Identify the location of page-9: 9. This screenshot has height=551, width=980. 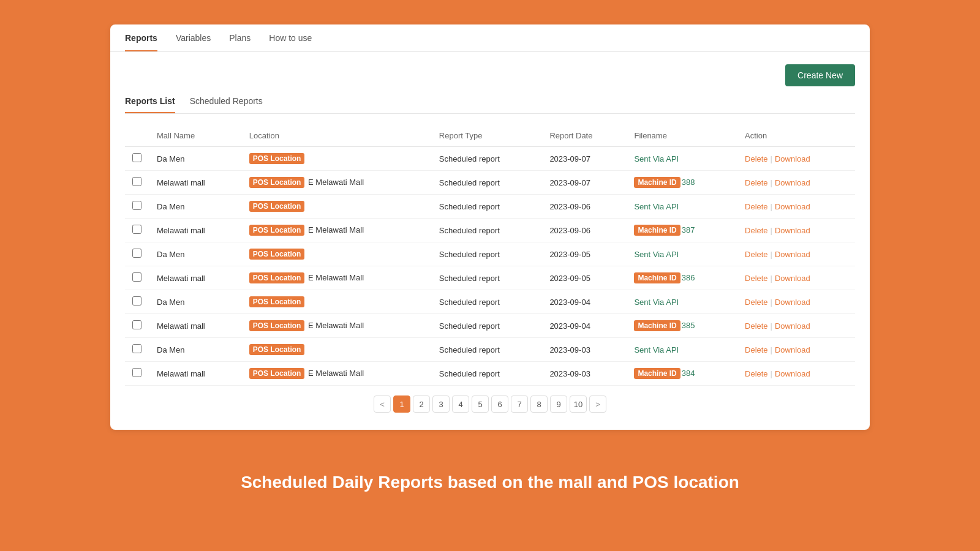
(559, 404).